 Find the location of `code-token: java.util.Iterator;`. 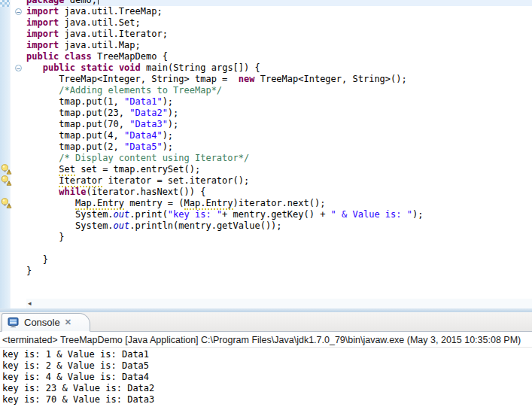

code-token: java.util.Iterator; is located at coordinates (113, 34).